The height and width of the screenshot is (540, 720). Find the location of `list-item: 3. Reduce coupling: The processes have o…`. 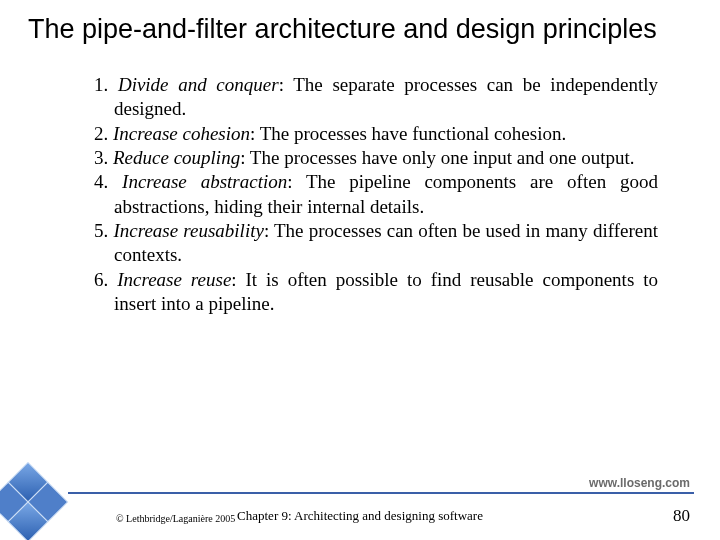

list-item: 3. Reduce coupling: The processes have o… is located at coordinates (376, 158).